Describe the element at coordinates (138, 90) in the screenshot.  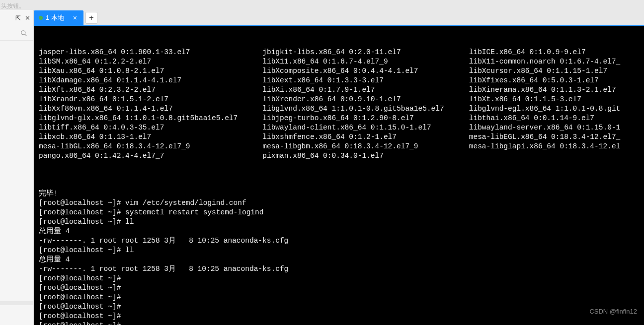
I see `package-line: libXft.x86_64 0:2.3.2-2.el7` at that location.